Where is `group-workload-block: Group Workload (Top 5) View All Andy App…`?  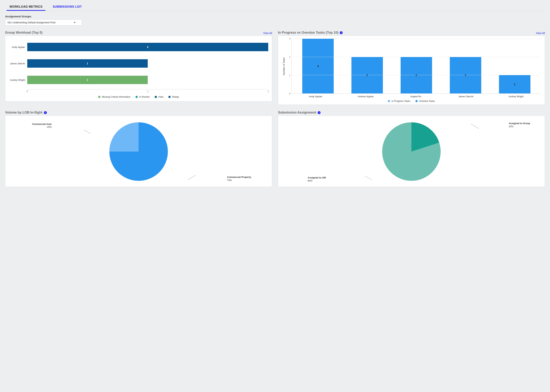
group-workload-block: Group Workload (Top 5) View All Andy App… is located at coordinates (139, 68).